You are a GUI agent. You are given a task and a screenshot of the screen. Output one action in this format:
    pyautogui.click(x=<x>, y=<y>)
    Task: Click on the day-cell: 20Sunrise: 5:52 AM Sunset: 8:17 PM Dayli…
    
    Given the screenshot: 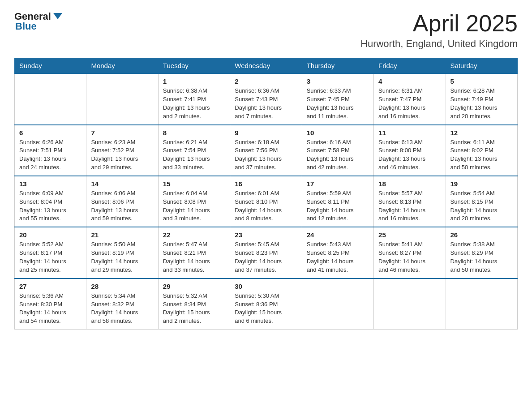 What is the action you would take?
    pyautogui.click(x=51, y=253)
    